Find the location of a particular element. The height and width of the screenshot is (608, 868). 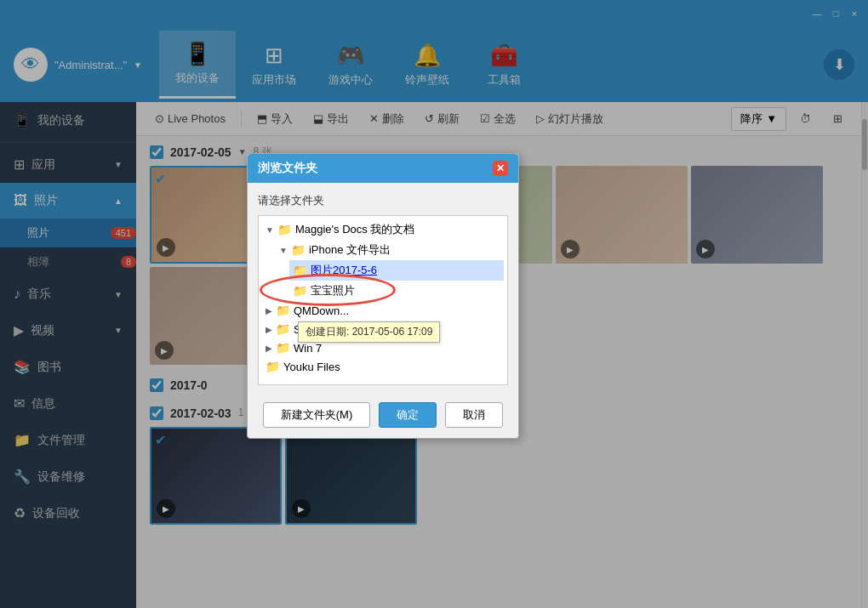

folder-icon-2: 📁 is located at coordinates (300, 270).